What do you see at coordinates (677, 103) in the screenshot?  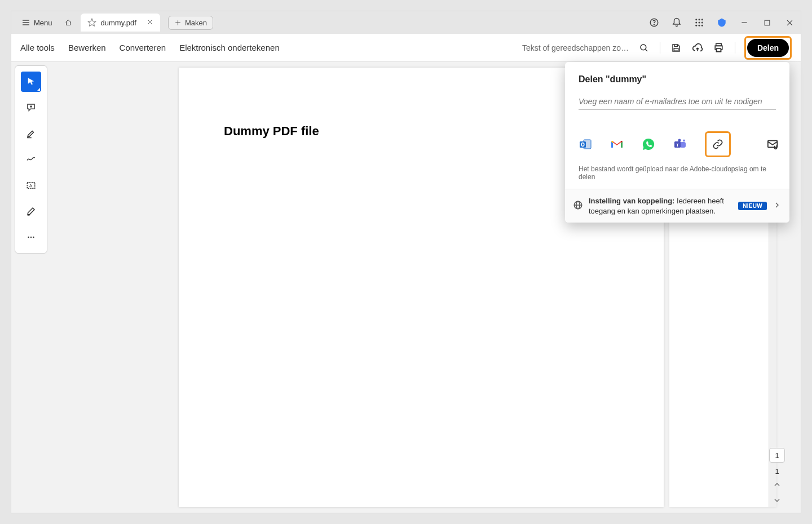 I see `invite-input` at bounding box center [677, 103].